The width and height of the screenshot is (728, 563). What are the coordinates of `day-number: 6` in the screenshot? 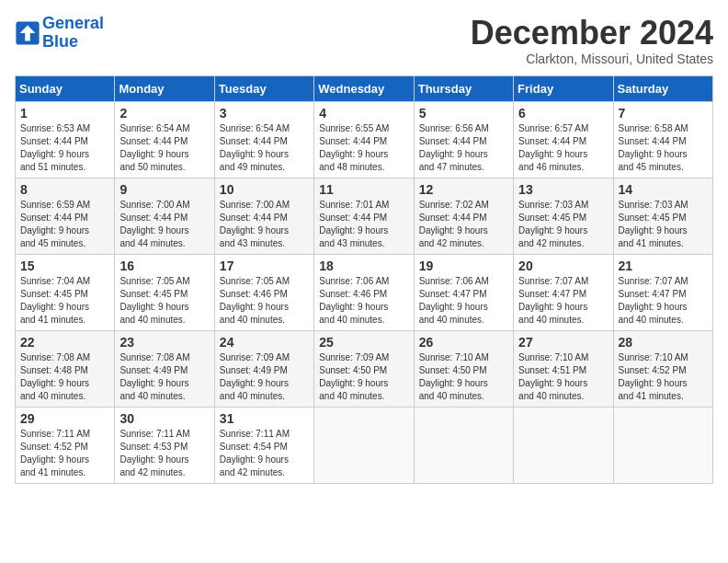 It's located at (563, 113).